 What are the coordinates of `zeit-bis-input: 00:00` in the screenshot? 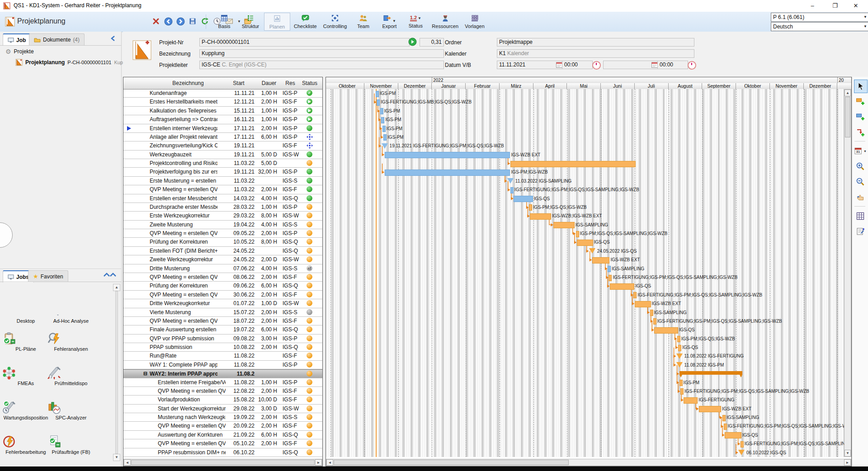 It's located at (673, 65).